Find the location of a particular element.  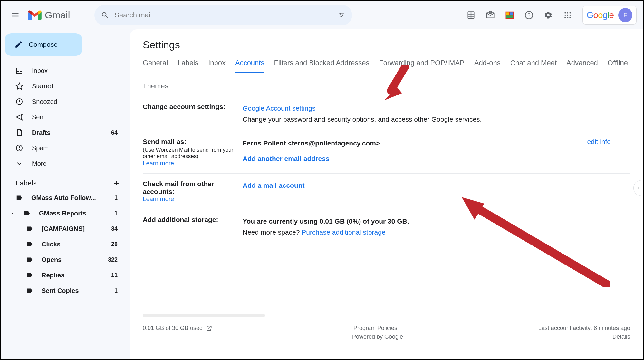

tab-themes: Themes is located at coordinates (155, 88).